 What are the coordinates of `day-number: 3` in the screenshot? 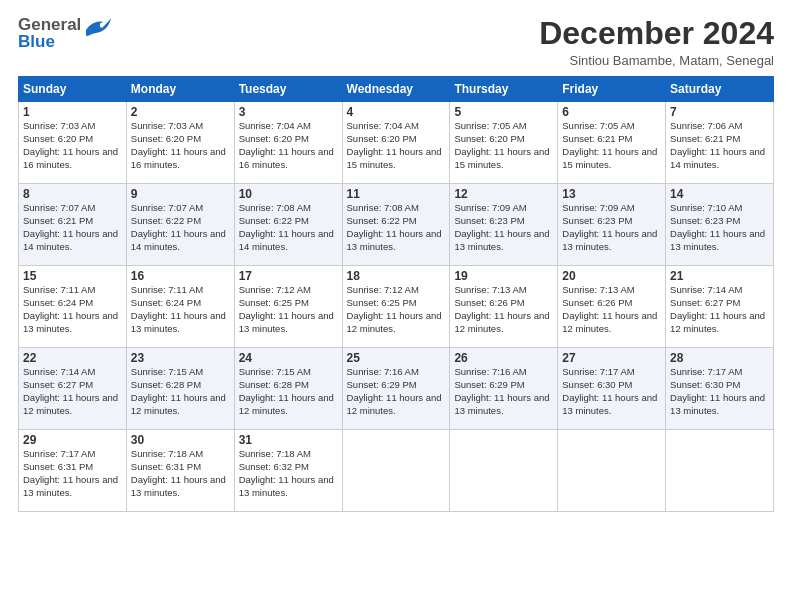 It's located at (288, 112).